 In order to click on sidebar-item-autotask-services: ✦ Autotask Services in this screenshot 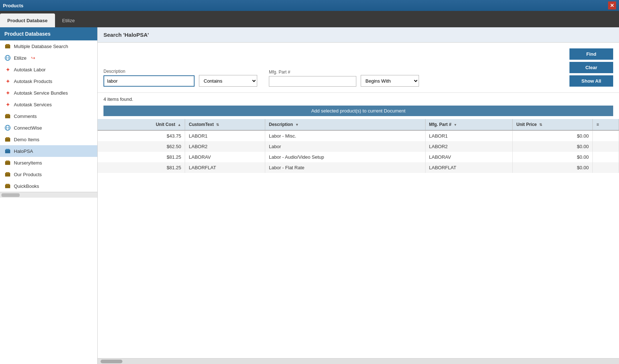, I will do `click(49, 104)`.